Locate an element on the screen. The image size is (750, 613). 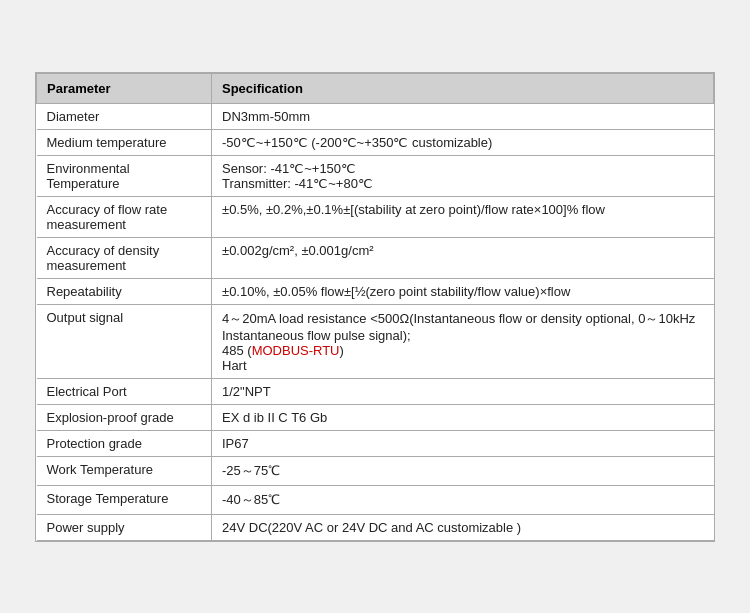
table-row: Work Temperature -25～75℃ is located at coordinates (376, 470).